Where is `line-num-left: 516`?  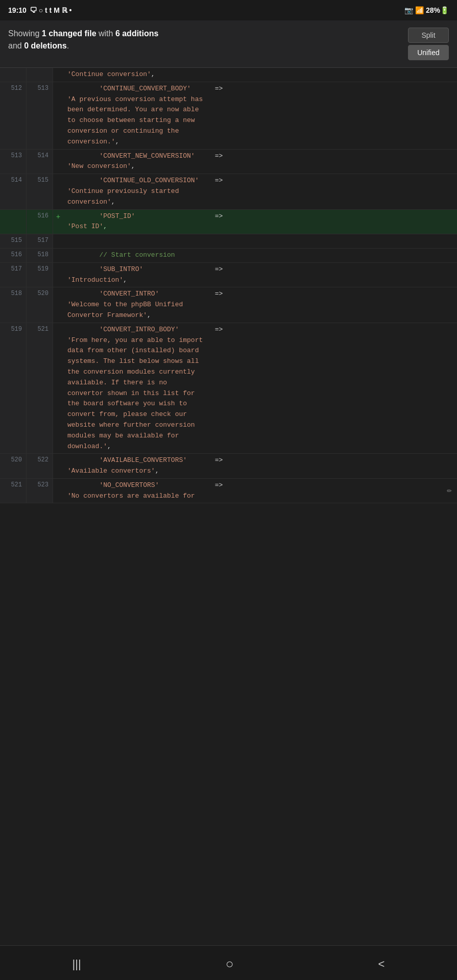 line-num-left: 516 is located at coordinates (13, 255).